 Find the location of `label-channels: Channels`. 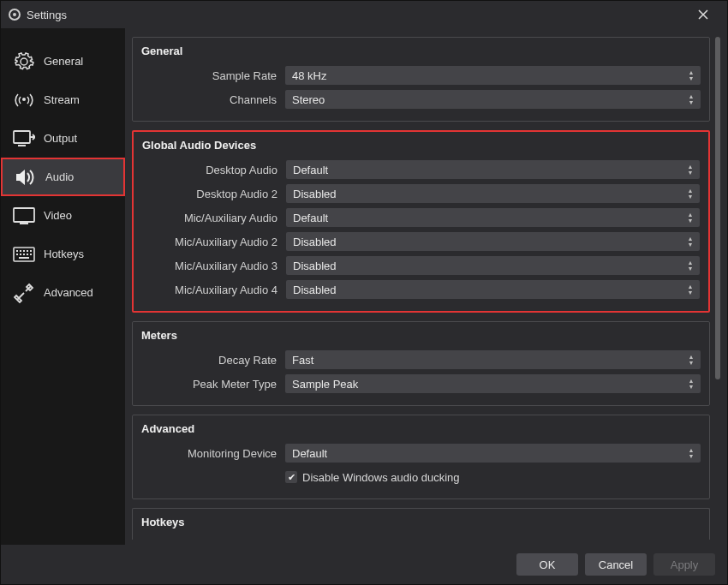

label-channels: Channels is located at coordinates (213, 99).